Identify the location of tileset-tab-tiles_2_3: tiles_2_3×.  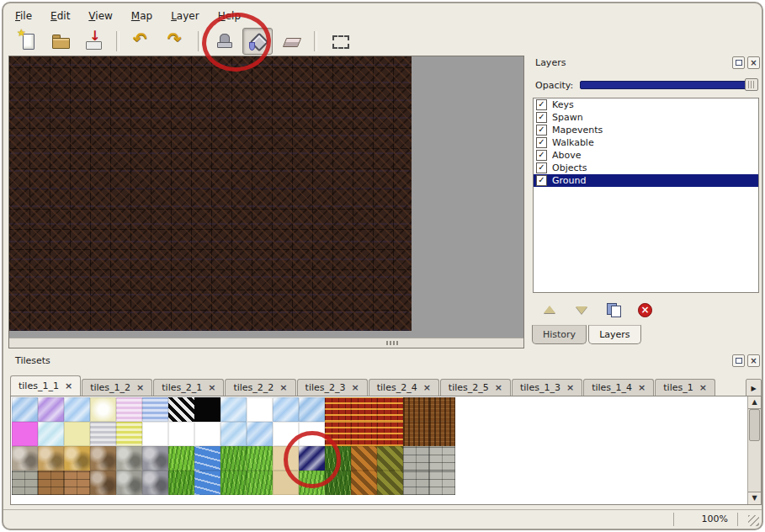
(332, 387).